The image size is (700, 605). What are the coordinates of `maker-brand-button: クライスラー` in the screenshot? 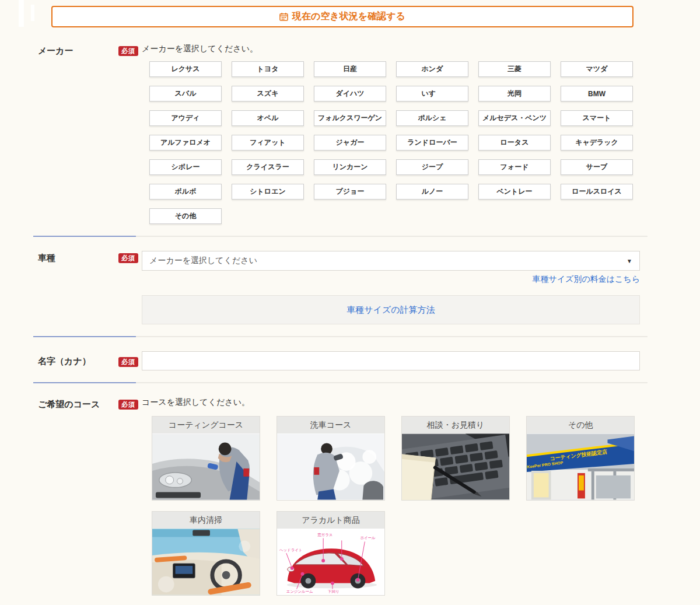 It's located at (268, 167).